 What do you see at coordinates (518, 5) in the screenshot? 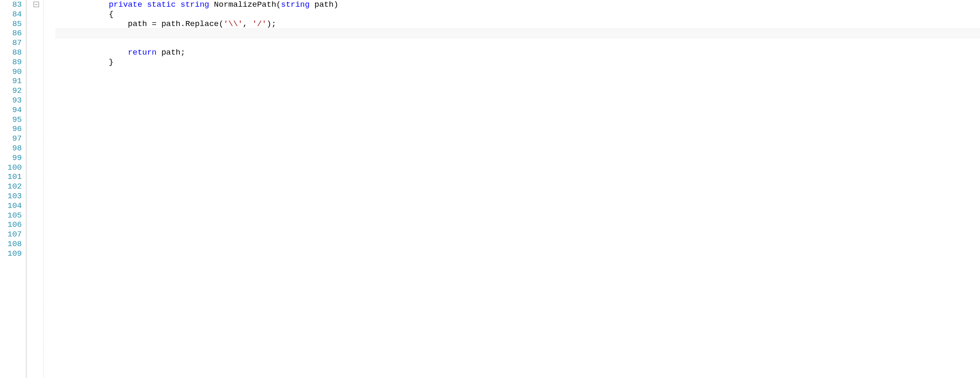
I see `code-line: private static string NormalizePath(stri…` at bounding box center [518, 5].